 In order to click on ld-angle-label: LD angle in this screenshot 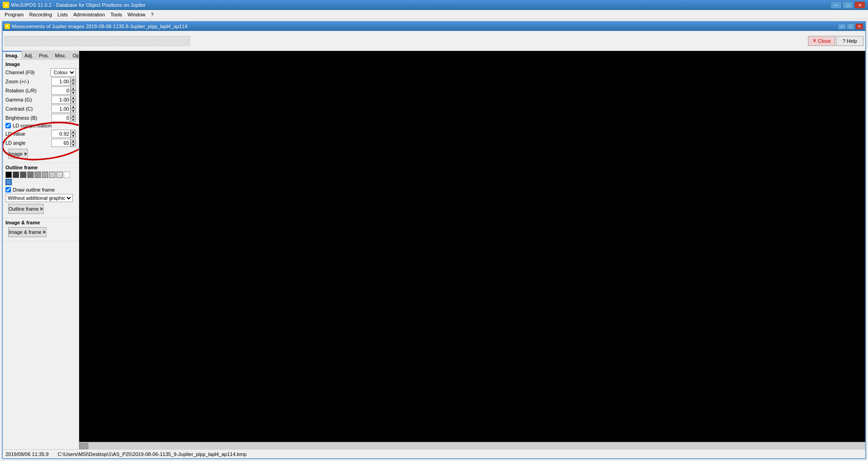, I will do `click(15, 143)`.